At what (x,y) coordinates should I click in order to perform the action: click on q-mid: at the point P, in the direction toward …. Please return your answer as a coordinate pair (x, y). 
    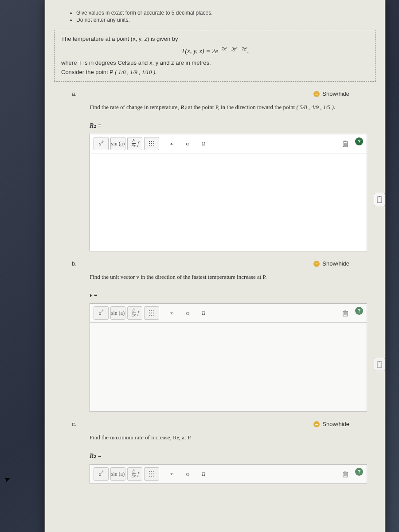
    Looking at the image, I should click on (242, 107).